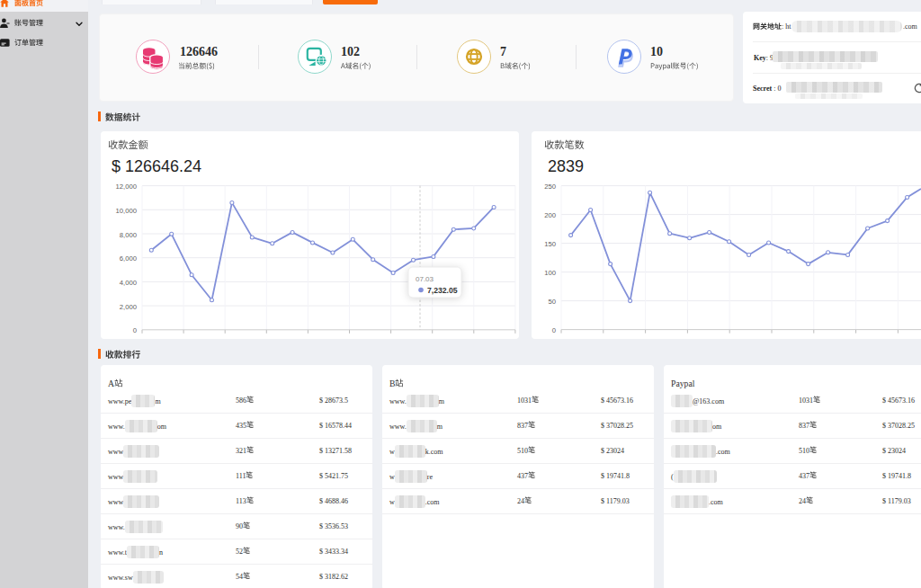 This screenshot has height=588, width=921. What do you see at coordinates (128, 282) in the screenshot?
I see `svg-text: 4,000` at bounding box center [128, 282].